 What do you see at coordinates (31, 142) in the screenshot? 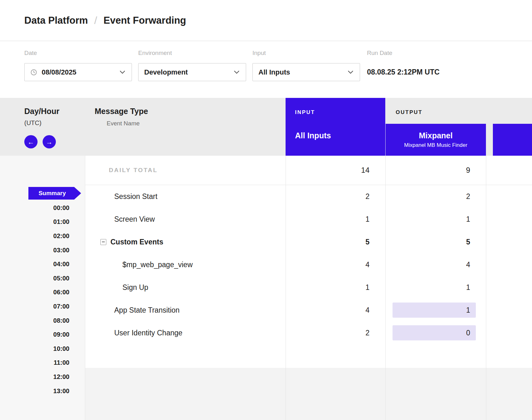
I see `previous-day-button: ←` at bounding box center [31, 142].